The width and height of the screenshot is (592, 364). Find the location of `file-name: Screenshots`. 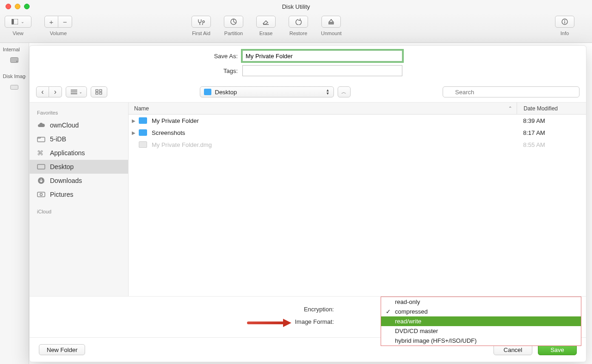

file-name: Screenshots is located at coordinates (334, 133).